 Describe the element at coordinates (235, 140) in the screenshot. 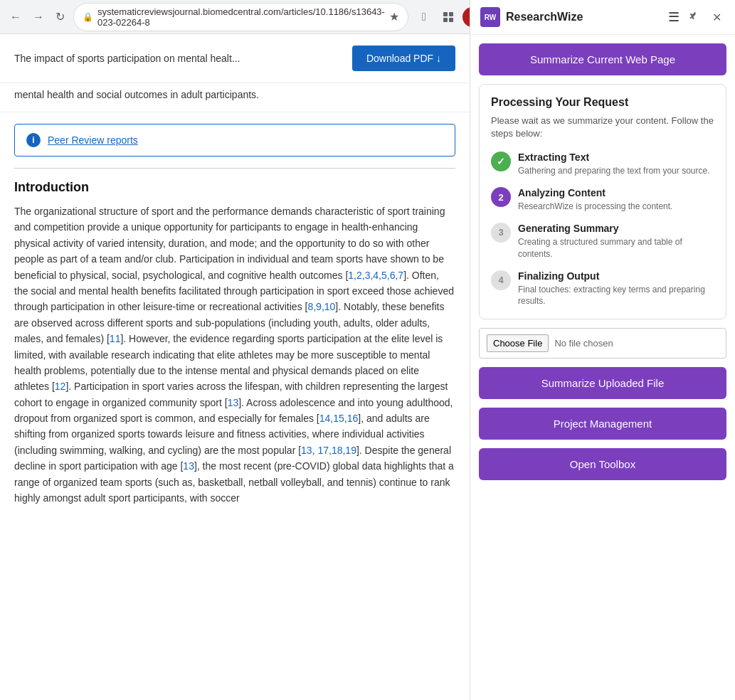

I see `peer-review-box: i Peer Review reports` at that location.